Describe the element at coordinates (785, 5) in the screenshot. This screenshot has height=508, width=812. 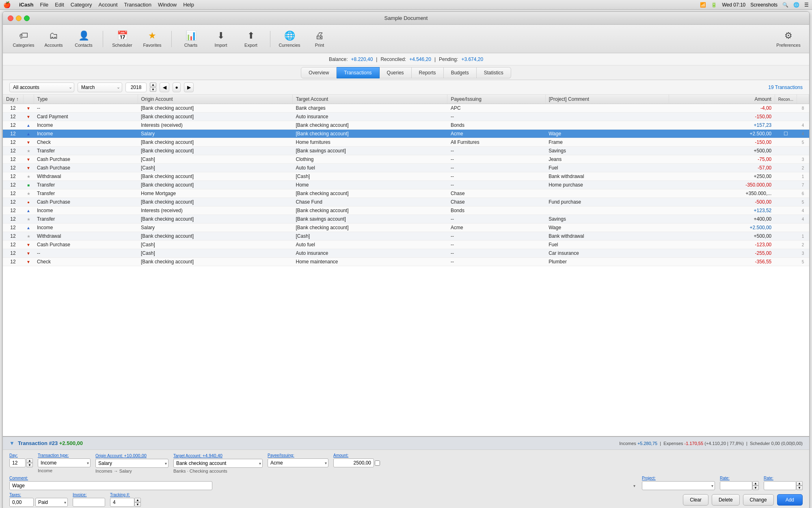
I see `search-icon: 🔍` at that location.